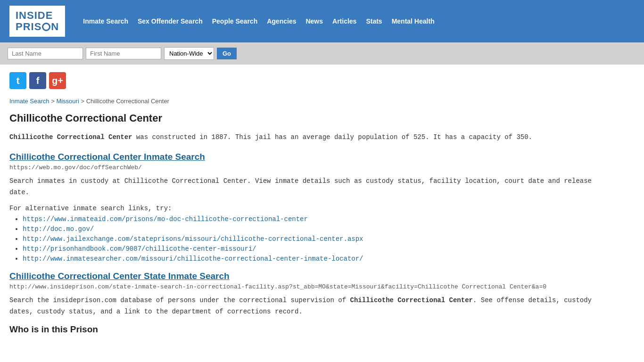  What do you see at coordinates (165, 219) in the screenshot?
I see `alt-link-1: https://www.inmateaid.com/prisons/mo-doc…` at bounding box center [165, 219].